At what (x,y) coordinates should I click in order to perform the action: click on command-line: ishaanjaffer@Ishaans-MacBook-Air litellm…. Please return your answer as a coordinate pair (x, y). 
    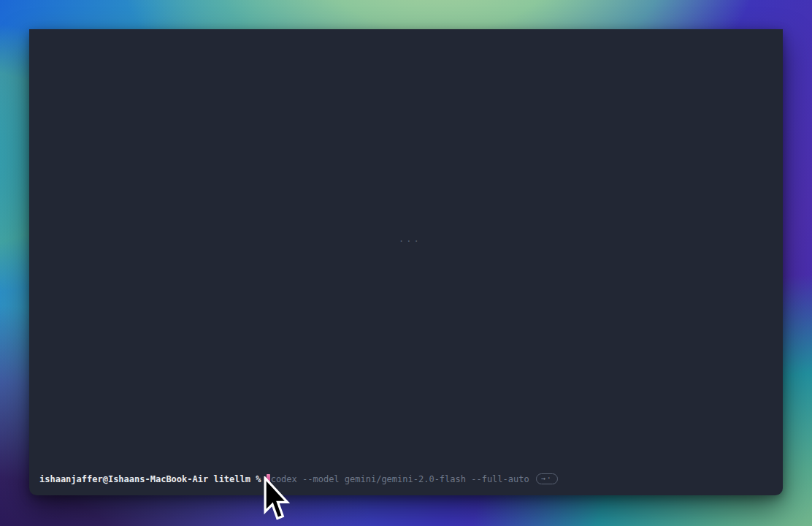
    Looking at the image, I should click on (407, 479).